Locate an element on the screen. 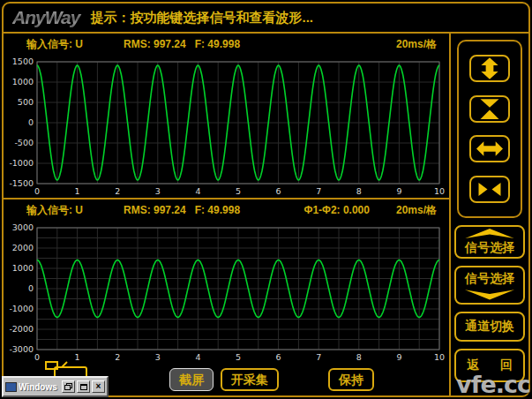  channel-switch-button: 通道切换 is located at coordinates (490, 327).